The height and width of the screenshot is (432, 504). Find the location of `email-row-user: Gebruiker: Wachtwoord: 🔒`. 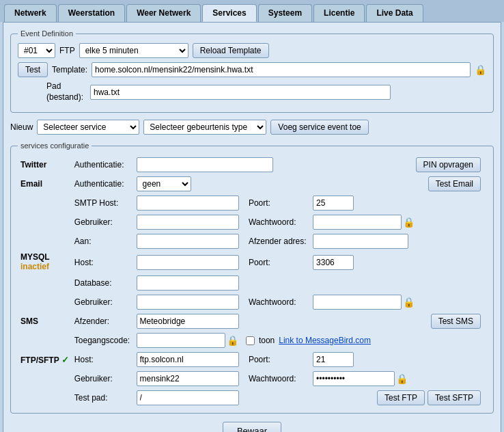

email-row-user: Gebruiker: Wachtwoord: 🔒 is located at coordinates (252, 222).